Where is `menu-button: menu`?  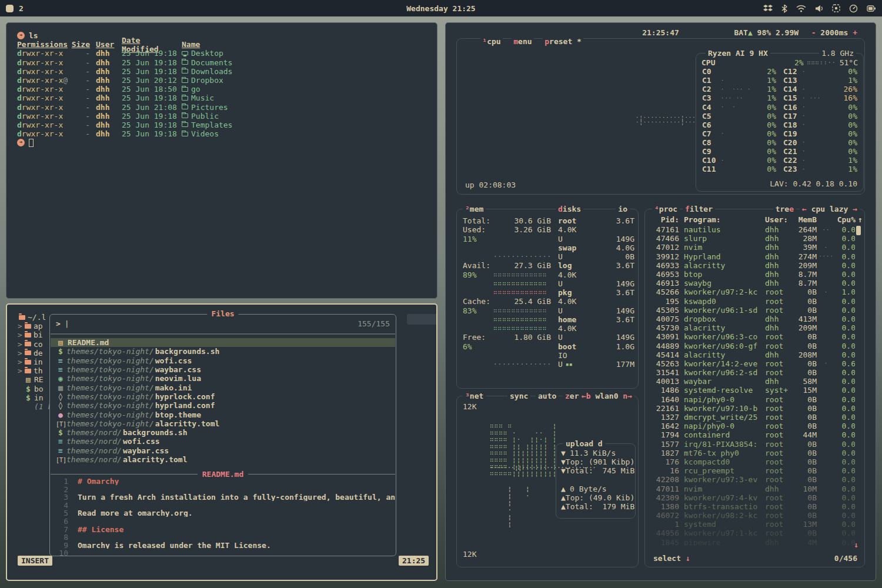
menu-button: menu is located at coordinates (522, 41).